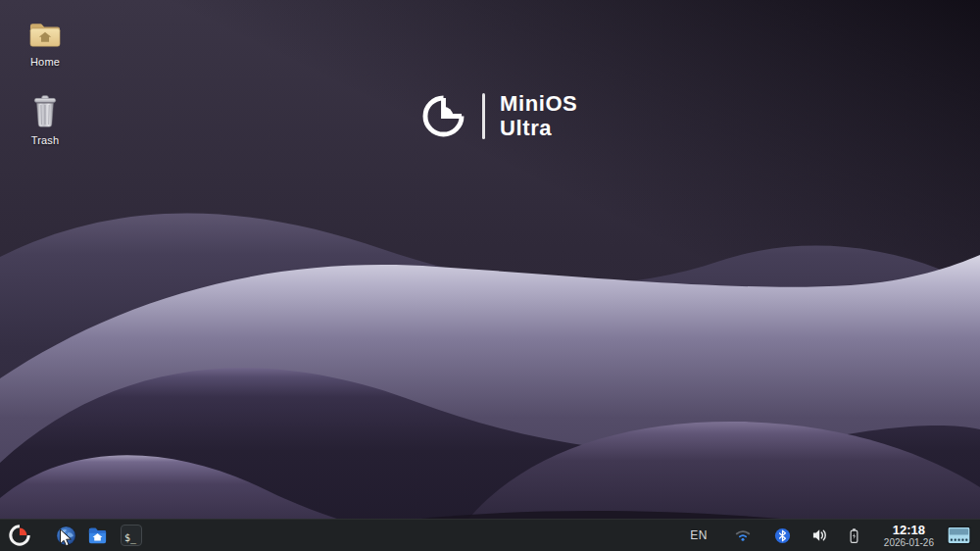 Image resolution: width=980 pixels, height=551 pixels. Describe the element at coordinates (45, 140) in the screenshot. I see `desktop-icon-label: Trash` at that location.